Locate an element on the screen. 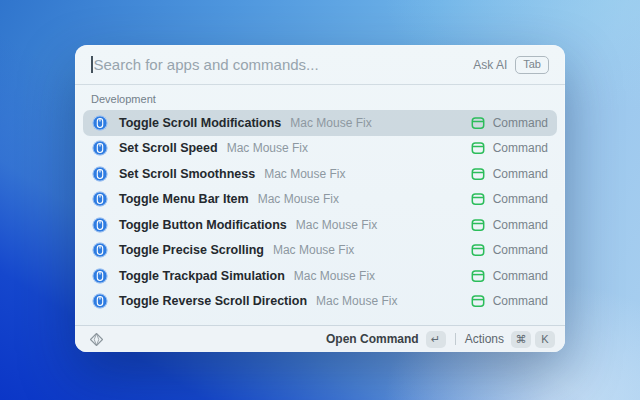  command-row: Toggle Menu Bar Item Mac Mouse Fix Comma… is located at coordinates (320, 200).